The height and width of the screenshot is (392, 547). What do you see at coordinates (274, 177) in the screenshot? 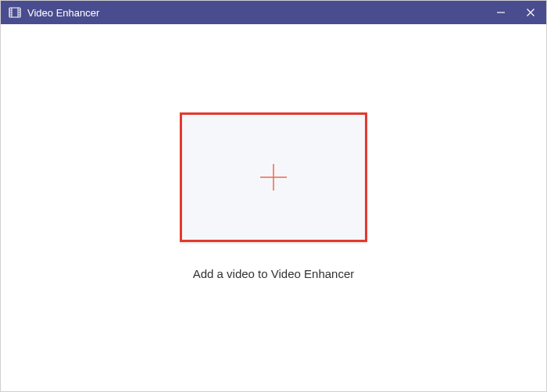
I see `plus-icon` at bounding box center [274, 177].